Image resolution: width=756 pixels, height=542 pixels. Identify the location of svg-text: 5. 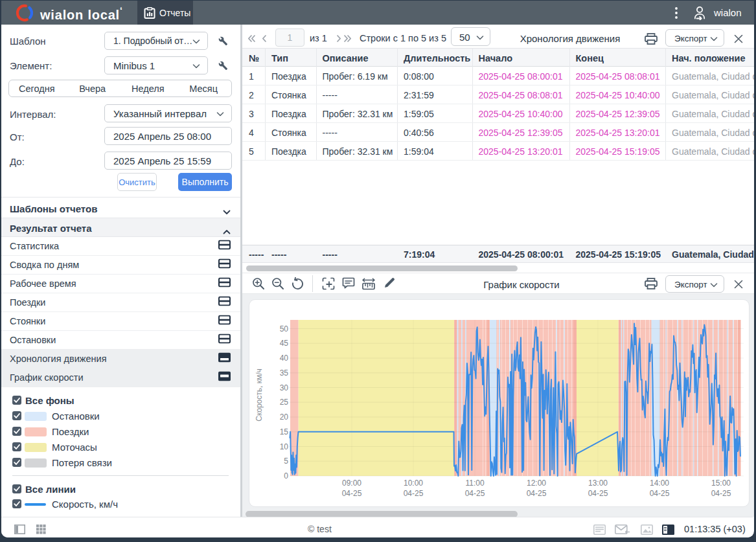
(286, 461).